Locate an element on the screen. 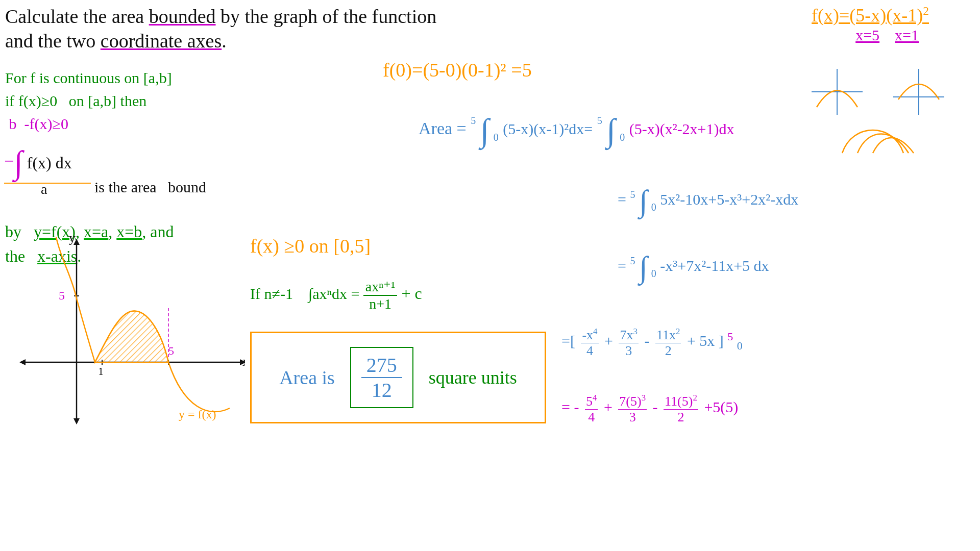  step3-limit-bot: 0 is located at coordinates (654, 273).